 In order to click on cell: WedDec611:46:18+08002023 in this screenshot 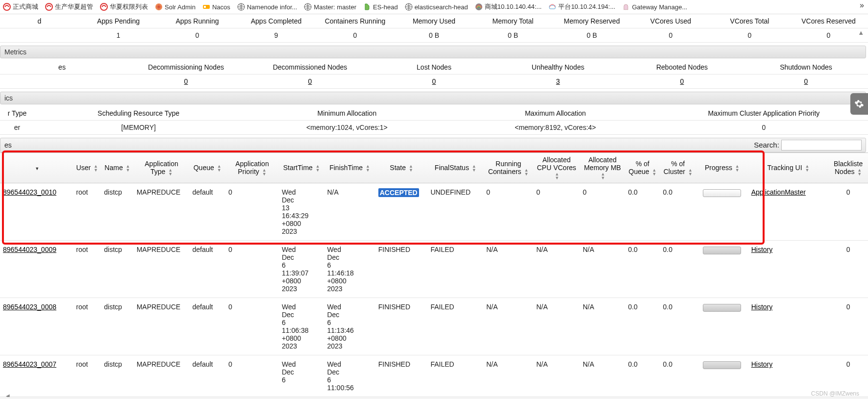, I will do `click(349, 270)`.